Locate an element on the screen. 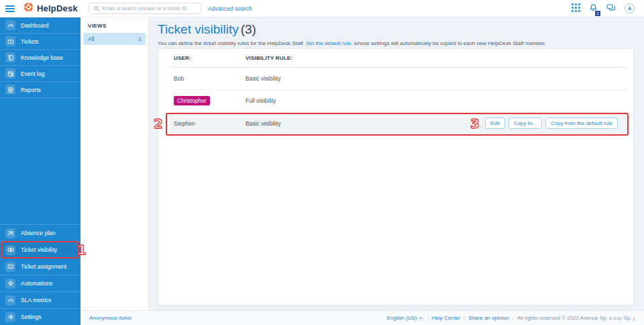 This screenshot has width=644, height=325. hamburger-menu-icon is located at coordinates (10, 9).